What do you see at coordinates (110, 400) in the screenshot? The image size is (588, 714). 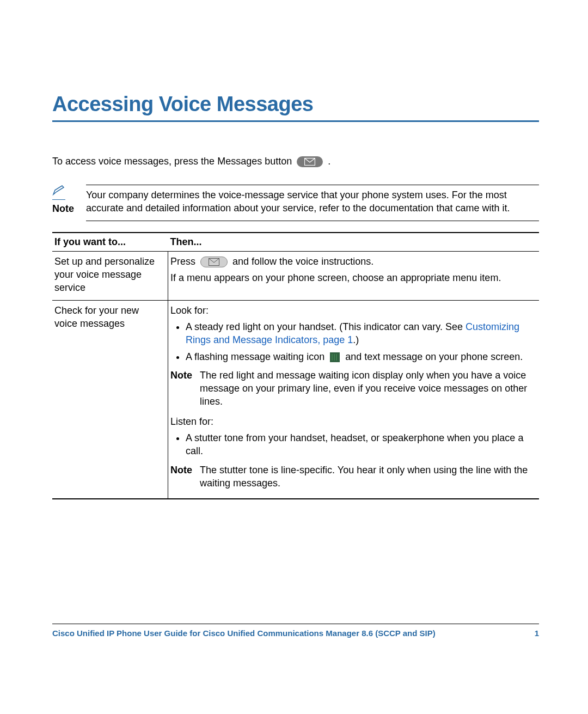 I see `row2-task: Check for your new voice messages` at bounding box center [110, 400].